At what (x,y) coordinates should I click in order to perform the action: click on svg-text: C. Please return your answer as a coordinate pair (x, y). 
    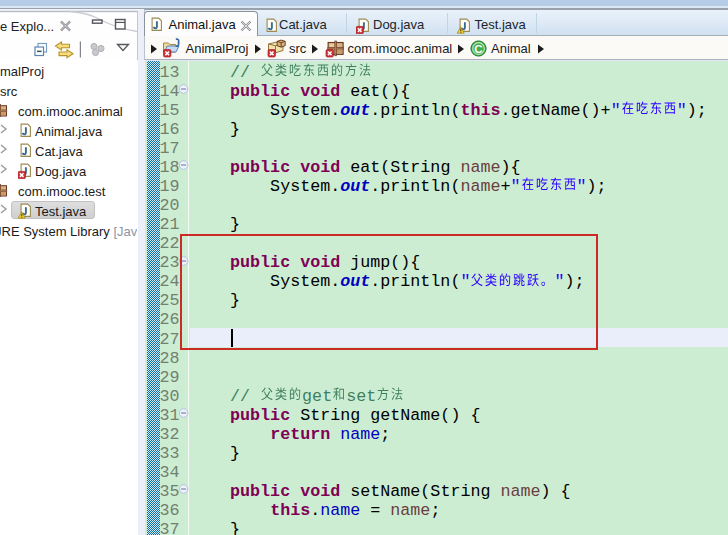
    Looking at the image, I should click on (478, 49).